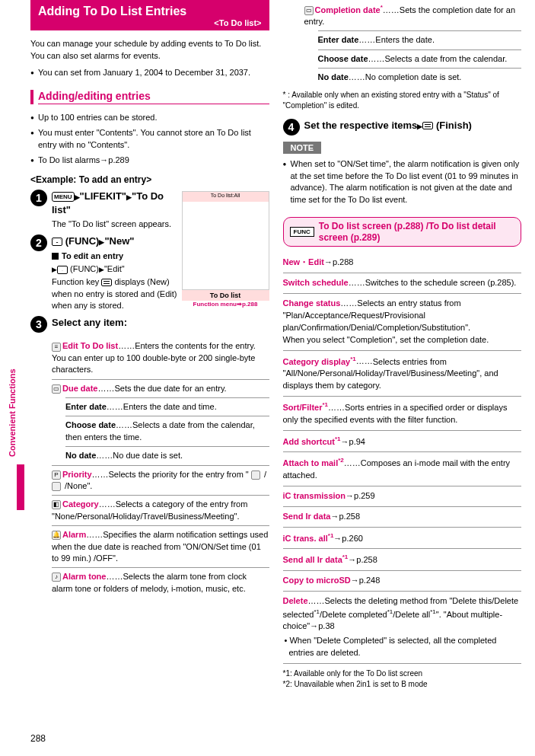  I want to click on item-enter-date2-desc: Enters the date., so click(405, 40).